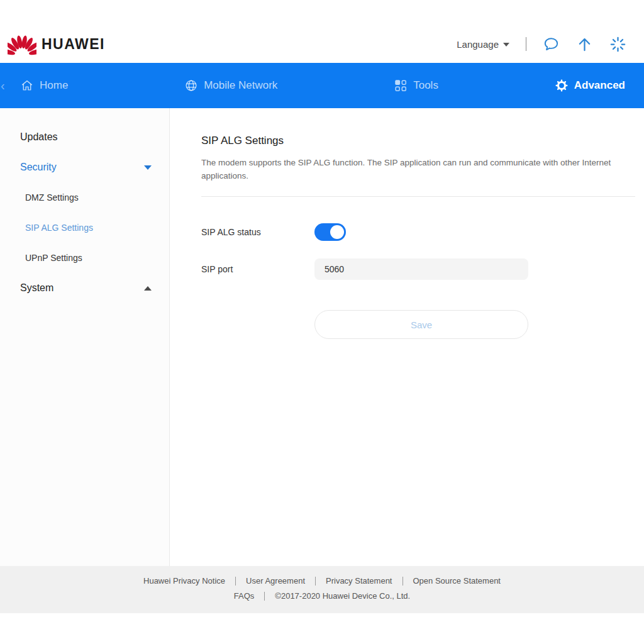 The width and height of the screenshot is (644, 644). What do you see at coordinates (59, 228) in the screenshot?
I see `sidebar-item-label: SIP ALG Settings` at bounding box center [59, 228].